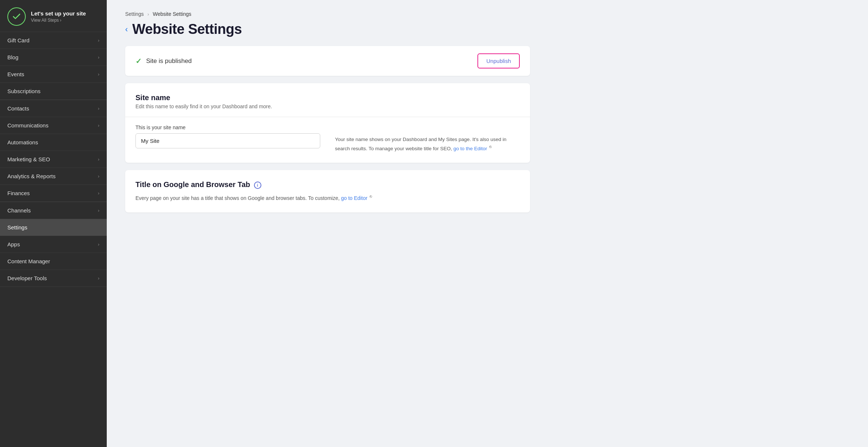 This screenshot has height=447, width=868. Describe the element at coordinates (163, 61) in the screenshot. I see `published-status: ✓ Site is published` at that location.